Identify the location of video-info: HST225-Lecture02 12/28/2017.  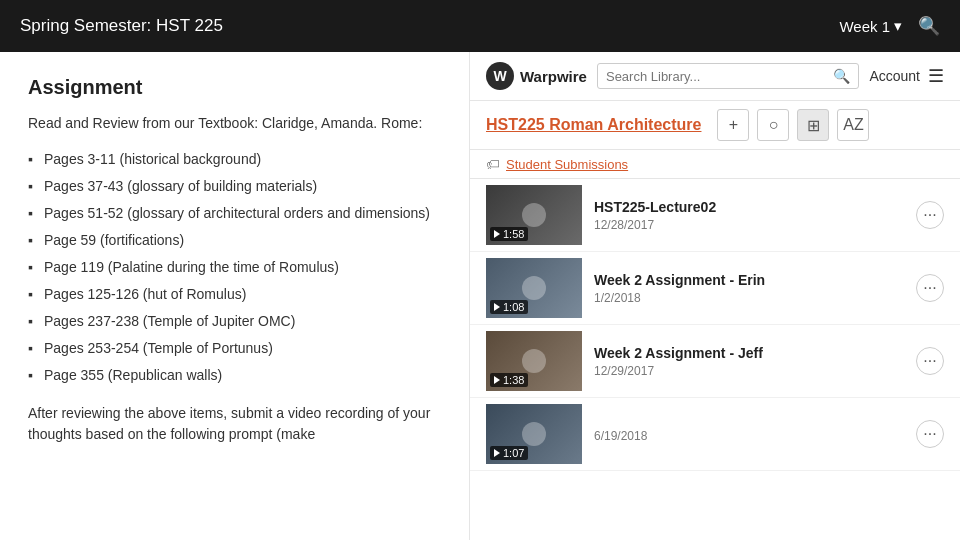
(749, 216).